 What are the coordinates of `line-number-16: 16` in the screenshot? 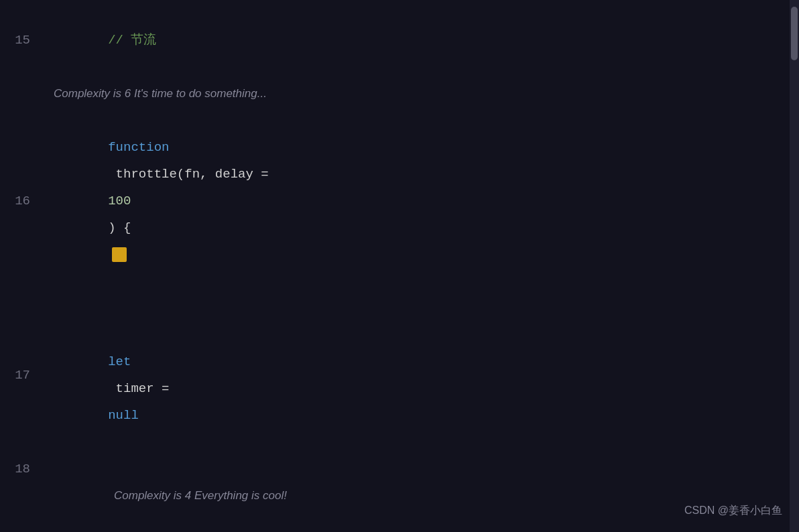 It's located at (21, 201).